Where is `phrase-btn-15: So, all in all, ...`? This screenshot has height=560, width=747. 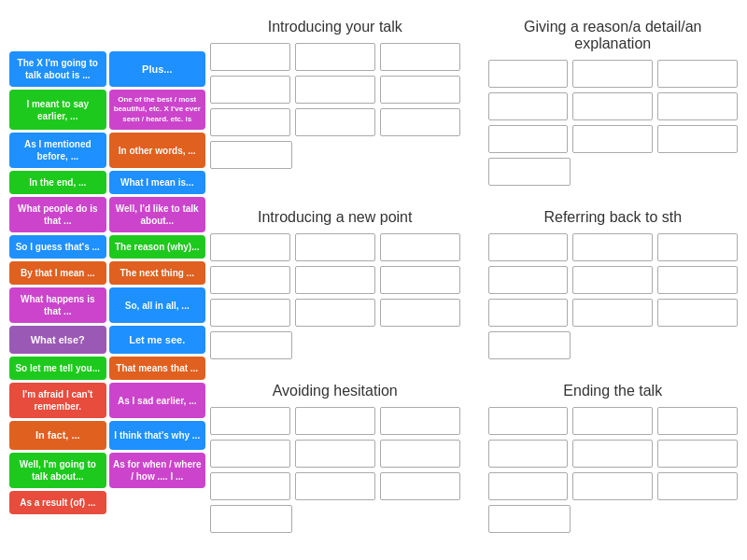
phrase-btn-15: So, all in all, ... is located at coordinates (158, 305).